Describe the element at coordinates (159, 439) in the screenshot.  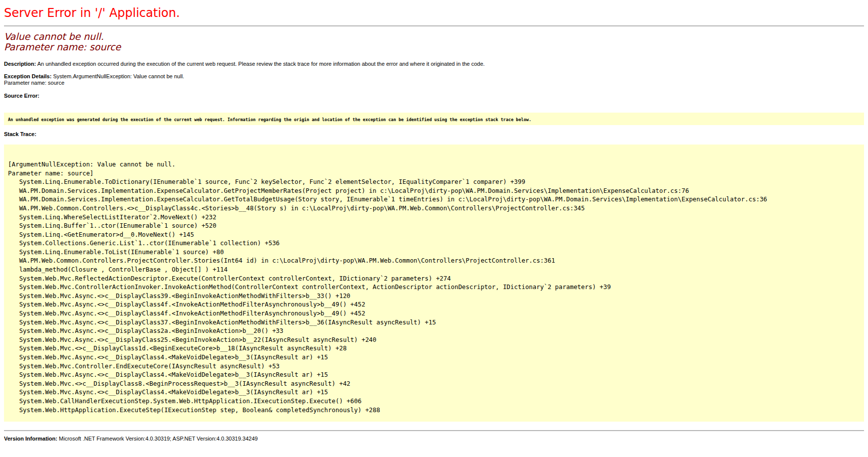
I see `version-info-text: Microsoft .NET Framework Version:4.0.303…` at that location.